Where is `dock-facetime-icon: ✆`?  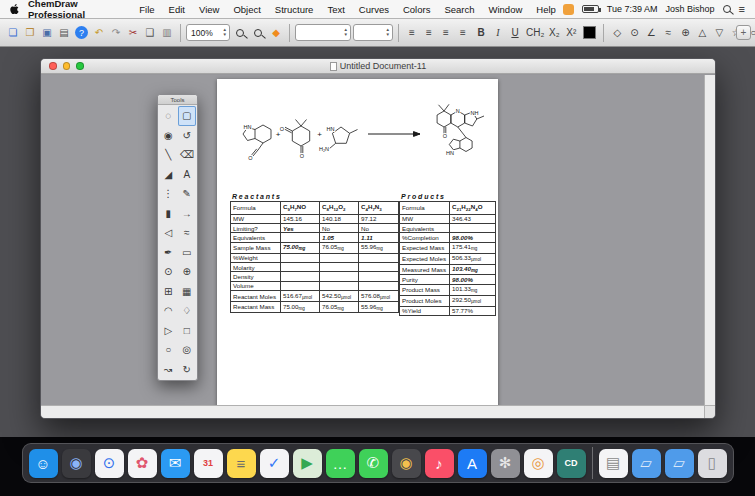
dock-facetime-icon: ✆ is located at coordinates (374, 464).